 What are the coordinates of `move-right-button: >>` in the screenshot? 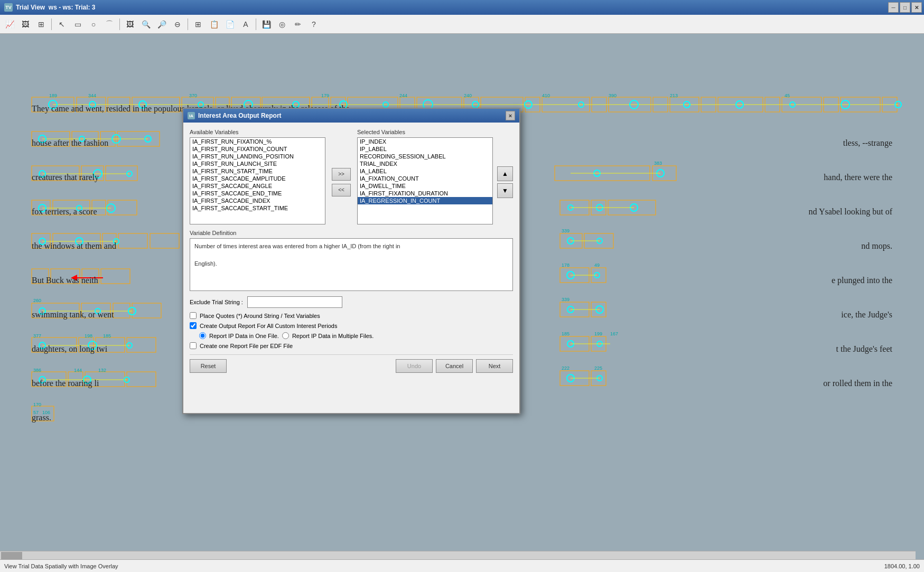 It's located at (341, 174).